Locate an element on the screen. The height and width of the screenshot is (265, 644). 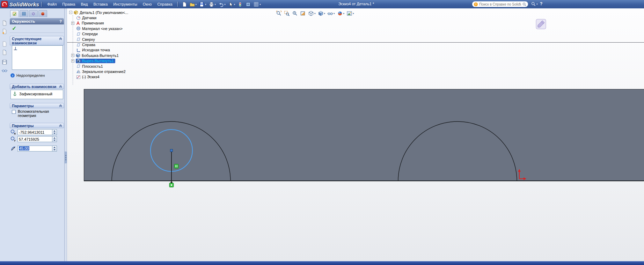
menu-item-file: Файл is located at coordinates (52, 4).